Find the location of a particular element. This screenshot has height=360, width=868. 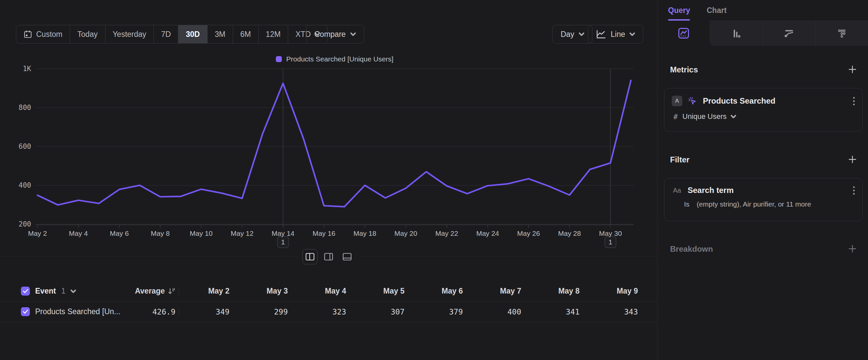

add-breakdown-button is located at coordinates (852, 249).